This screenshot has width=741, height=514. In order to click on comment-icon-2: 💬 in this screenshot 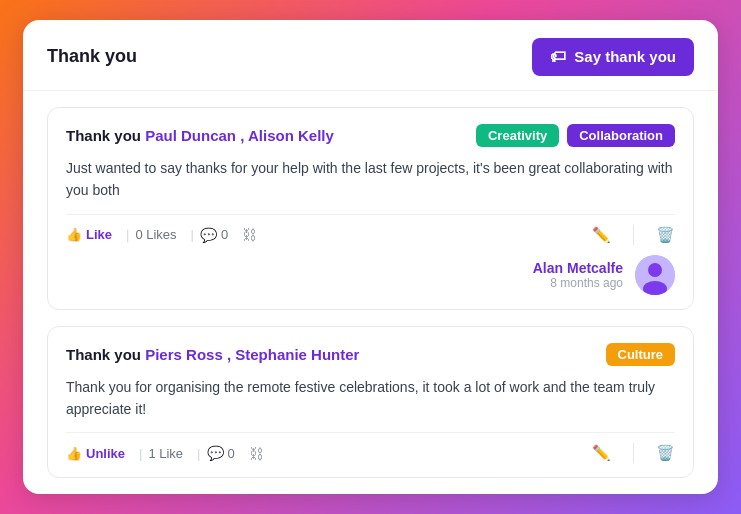, I will do `click(216, 453)`.